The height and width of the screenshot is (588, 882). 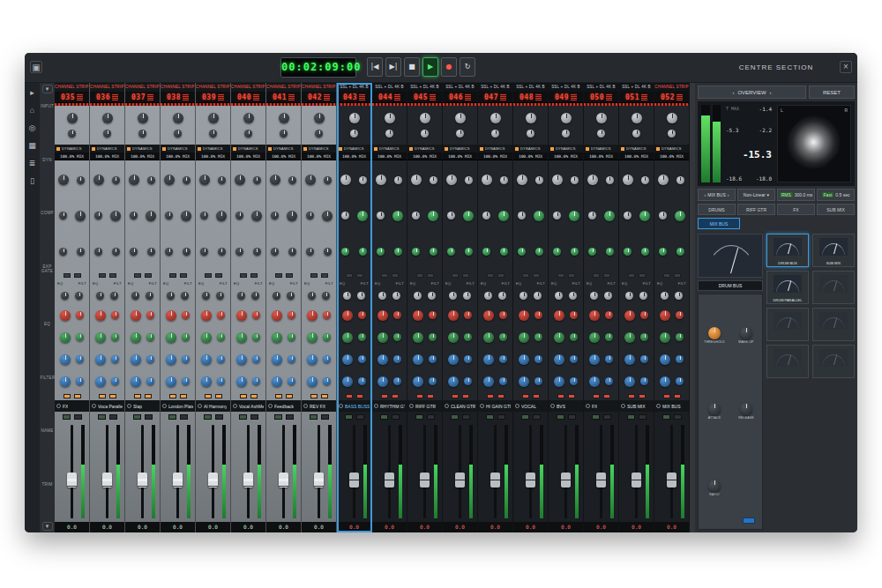 What do you see at coordinates (467, 381) in the screenshot?
I see `eq-lf-freq-knob` at bounding box center [467, 381].